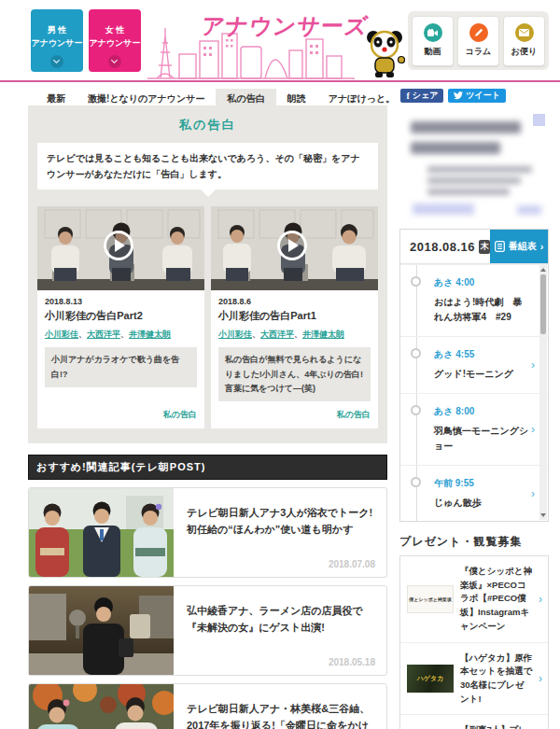  Describe the element at coordinates (295, 374) in the screenshot. I see `video-description: 私の告白が無料で見られるようになりました!小川さん、4年ぶりの告白!言葉に気をつ…` at that location.